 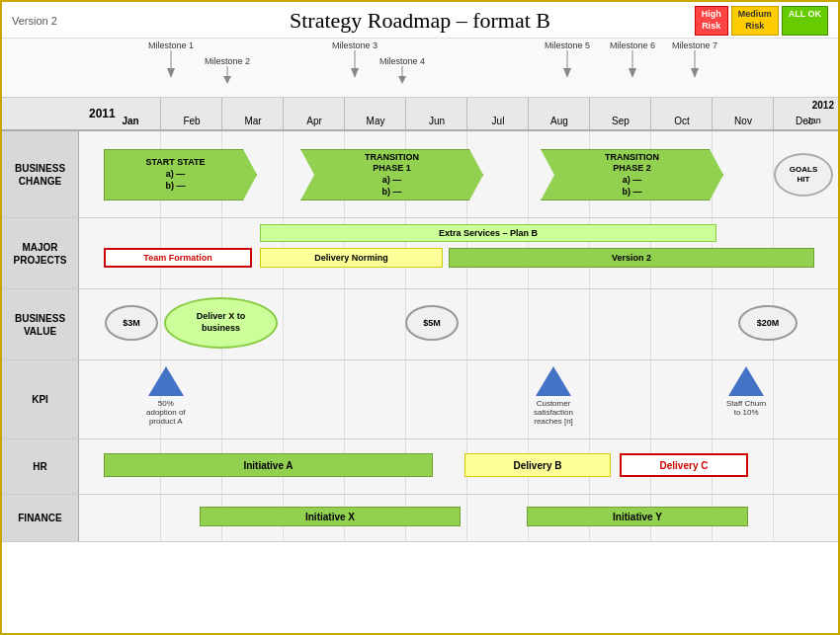 I want to click on kpi-content: 50%adoption ofproduct A Customersatisfac…, so click(x=459, y=399).